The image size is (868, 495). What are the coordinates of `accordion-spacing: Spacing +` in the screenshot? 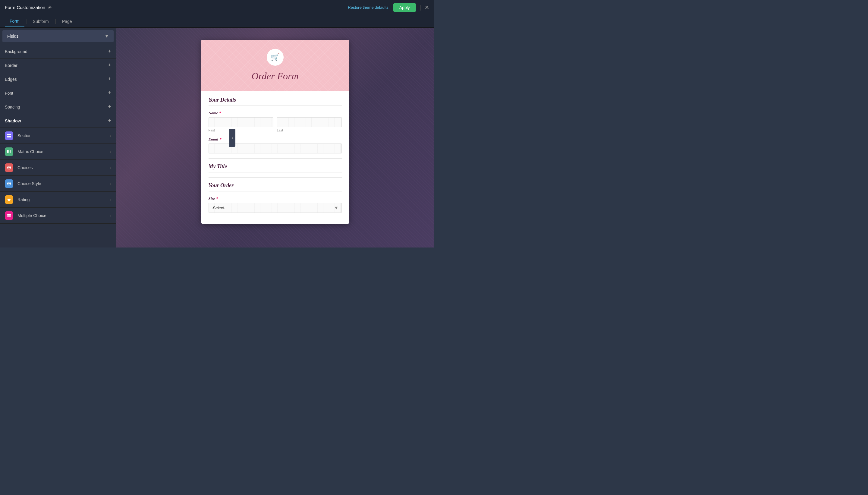 It's located at (58, 107).